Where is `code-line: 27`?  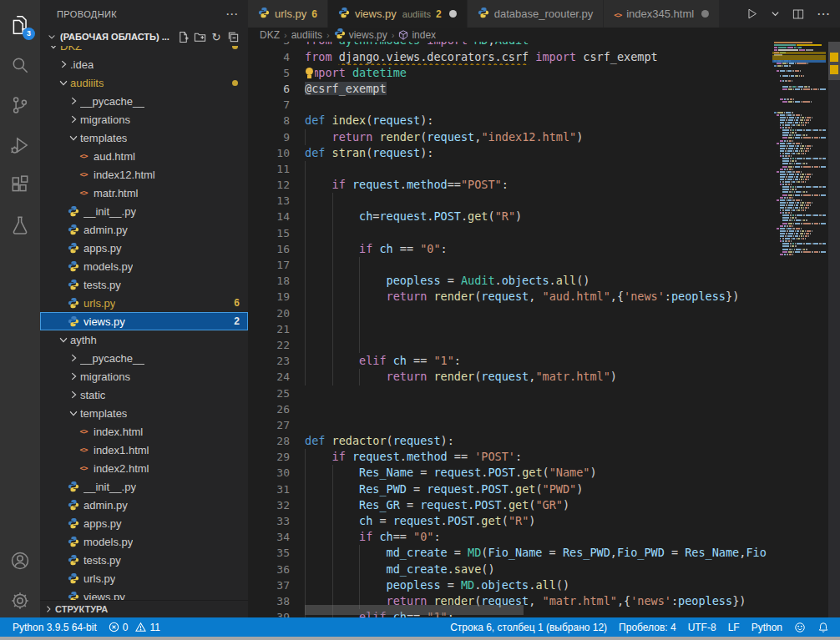
code-line: 27 is located at coordinates (544, 426).